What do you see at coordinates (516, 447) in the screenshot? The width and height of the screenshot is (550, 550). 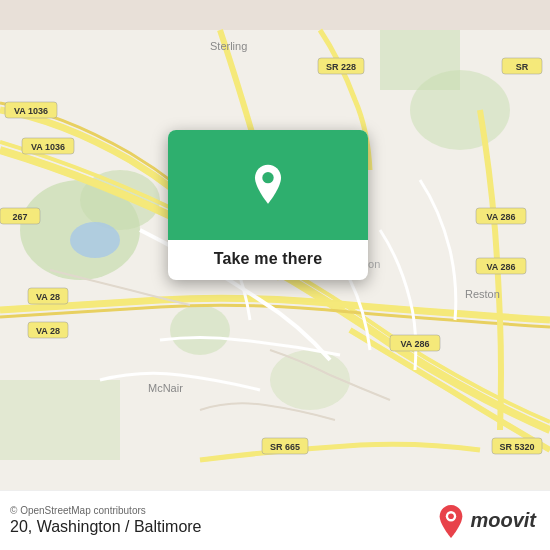 I see `svg-text: SR 5320` at bounding box center [516, 447].